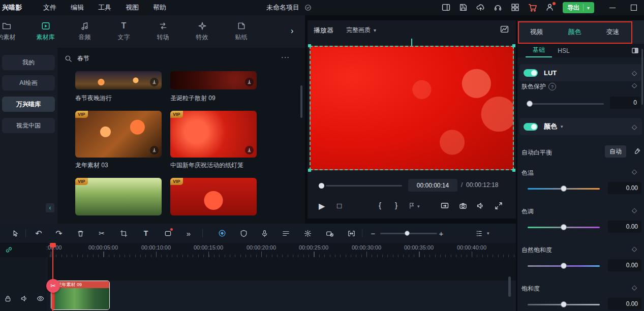 The image size is (644, 311). Describe the element at coordinates (364, 186) in the screenshot. I see `seek-track` at that location.